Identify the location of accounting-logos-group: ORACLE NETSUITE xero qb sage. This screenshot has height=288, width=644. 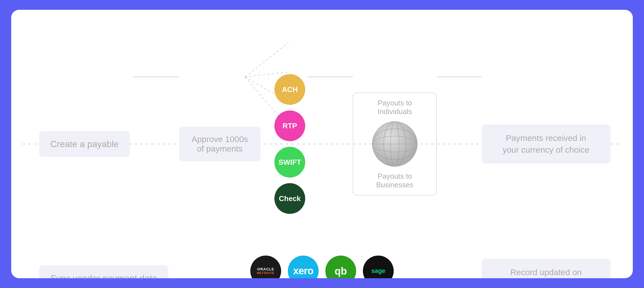
(322, 267).